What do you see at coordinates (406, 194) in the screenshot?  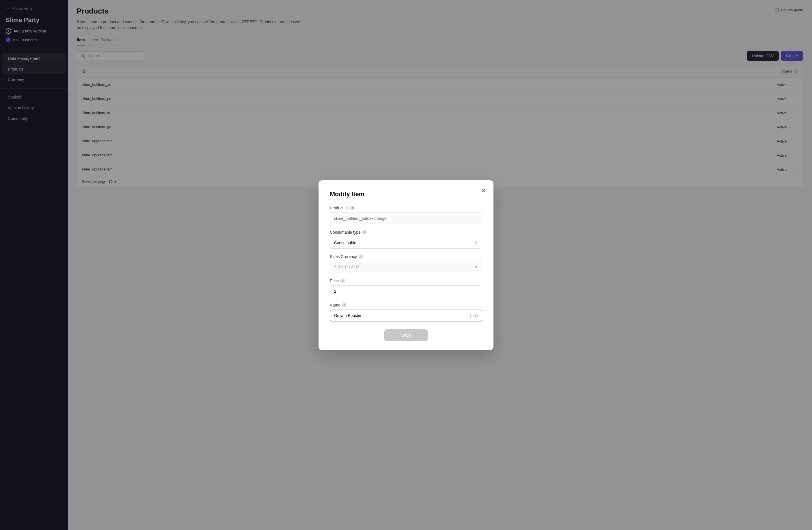 I see `modal-title: Modify Item` at bounding box center [406, 194].